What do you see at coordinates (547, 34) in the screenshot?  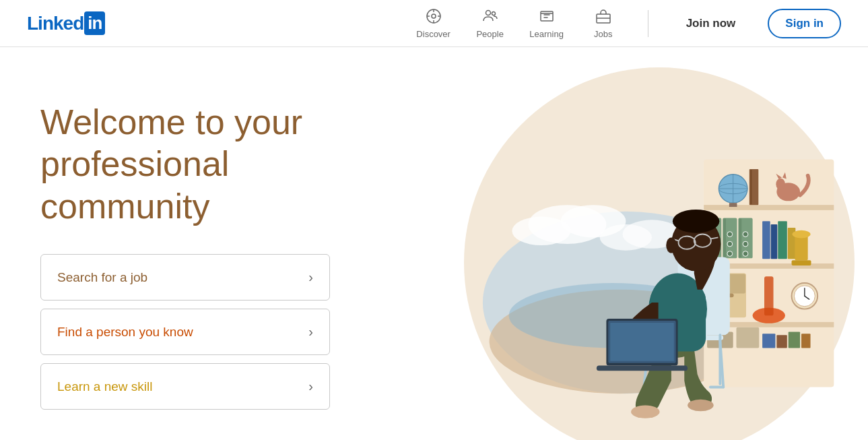 I see `nav-learning-label: Learning` at bounding box center [547, 34].